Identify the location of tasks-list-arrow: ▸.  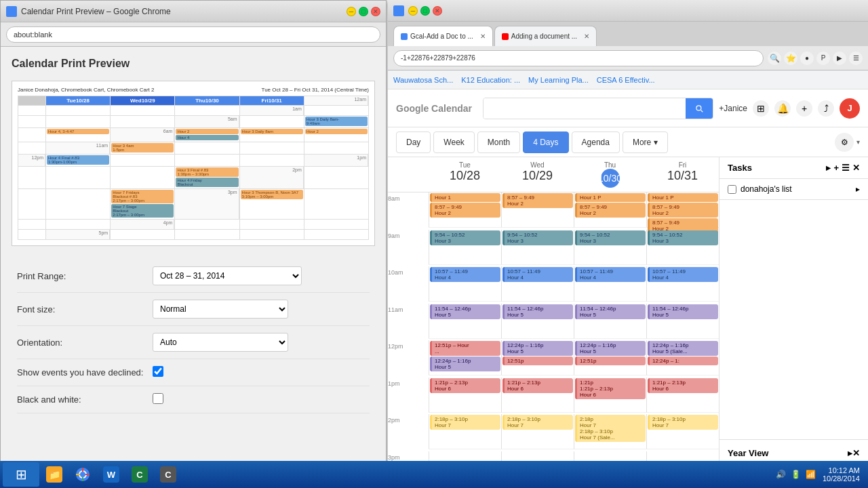
(858, 189).